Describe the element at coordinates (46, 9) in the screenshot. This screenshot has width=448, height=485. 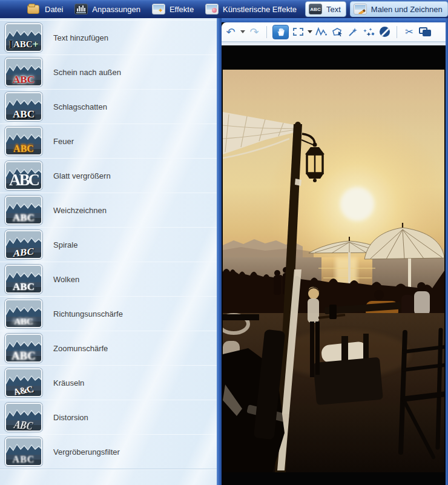
I see `nav-datei-button: Datei` at that location.